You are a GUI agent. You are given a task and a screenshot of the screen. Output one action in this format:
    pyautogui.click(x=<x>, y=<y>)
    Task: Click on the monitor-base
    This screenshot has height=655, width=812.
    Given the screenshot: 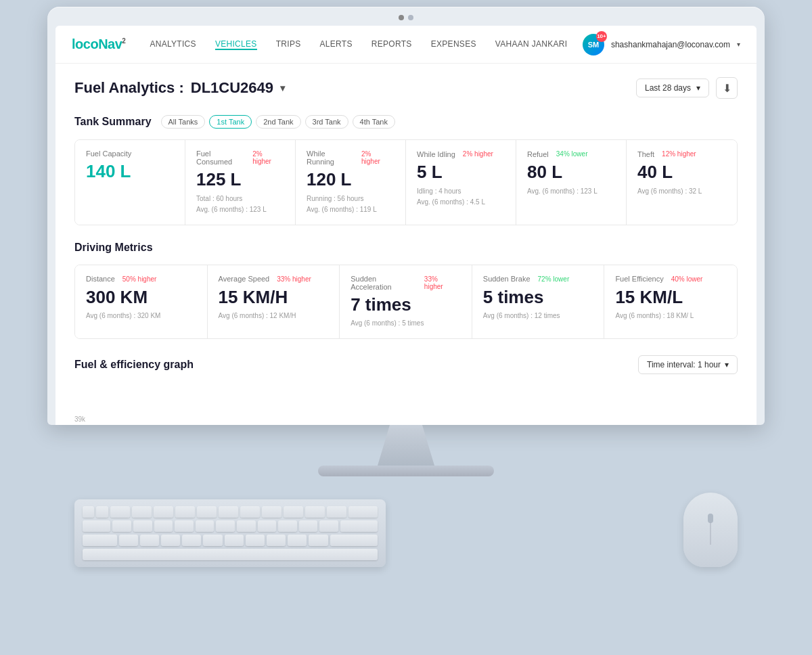 What is the action you would take?
    pyautogui.click(x=406, y=471)
    